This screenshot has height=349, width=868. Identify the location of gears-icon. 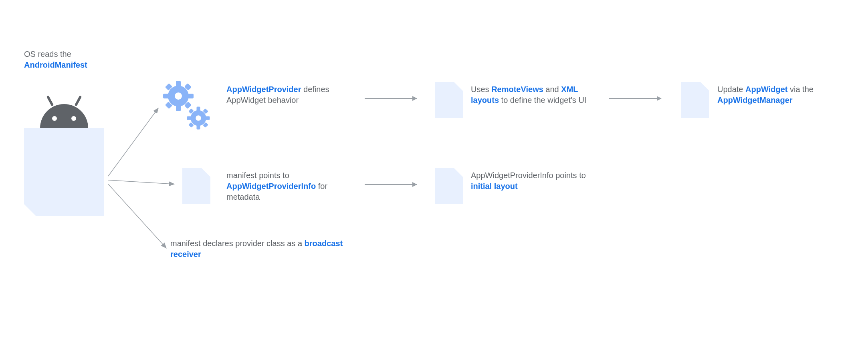
(188, 108).